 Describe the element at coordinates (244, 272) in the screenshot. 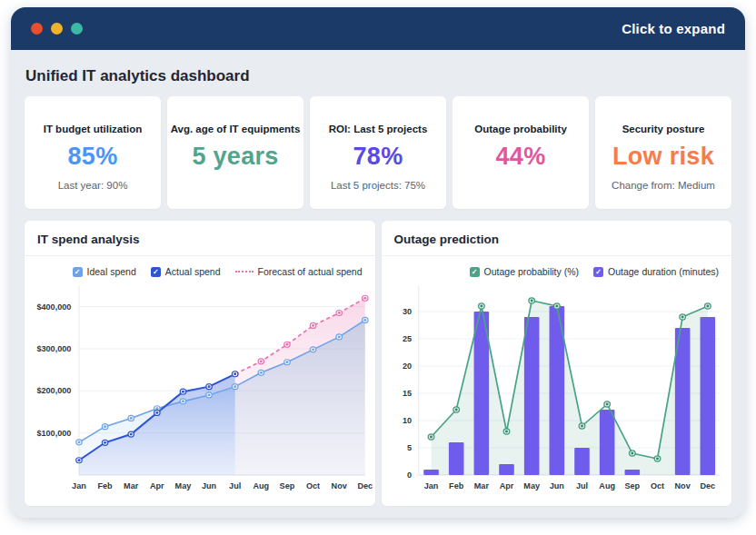

I see `dashed-line-icon` at that location.